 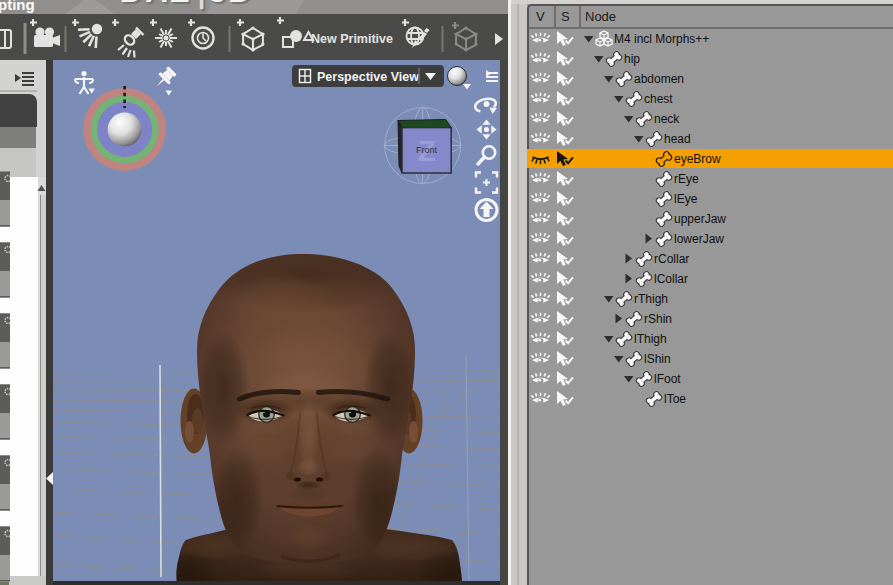 I want to click on svg-text: lThigh, so click(x=650, y=339).